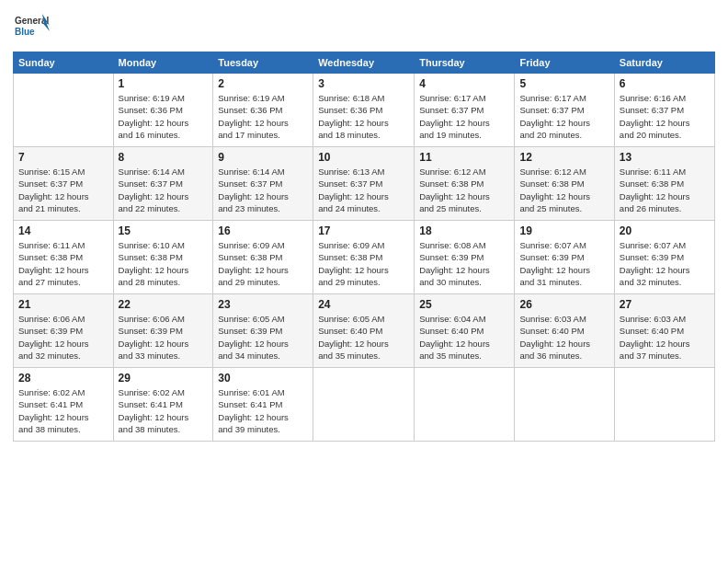 The height and width of the screenshot is (563, 728). What do you see at coordinates (263, 405) in the screenshot?
I see `calendar-cell: 30Sunrise: 6:01 AMSunset: 6:41 PMDayligh…` at bounding box center [263, 405].